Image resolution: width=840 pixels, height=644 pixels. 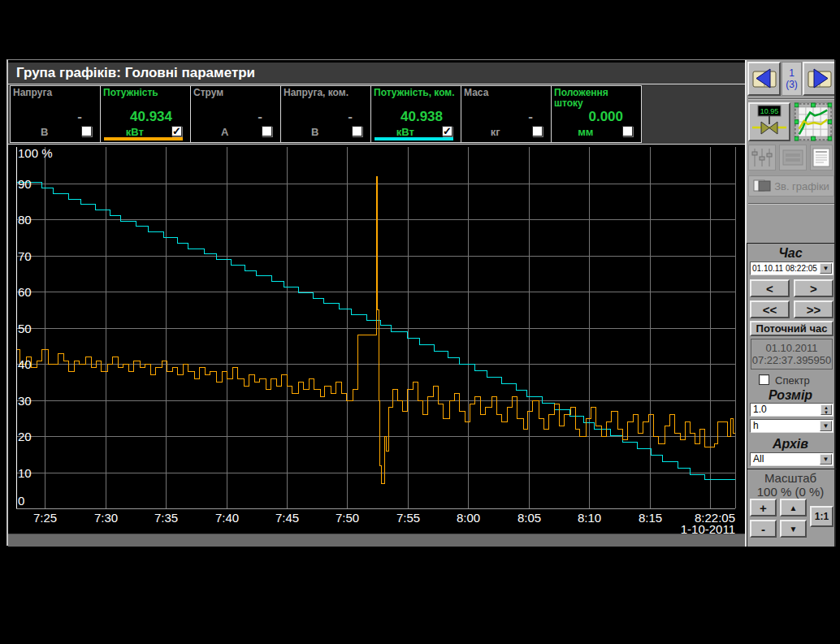 What do you see at coordinates (24, 328) in the screenshot?
I see `svg-text: 50` at bounding box center [24, 328].